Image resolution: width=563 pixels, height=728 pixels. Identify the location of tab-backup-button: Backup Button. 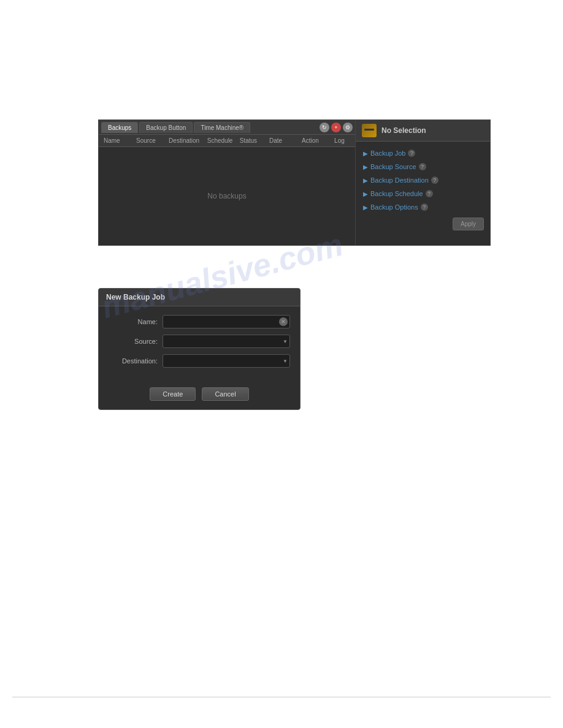
(166, 127).